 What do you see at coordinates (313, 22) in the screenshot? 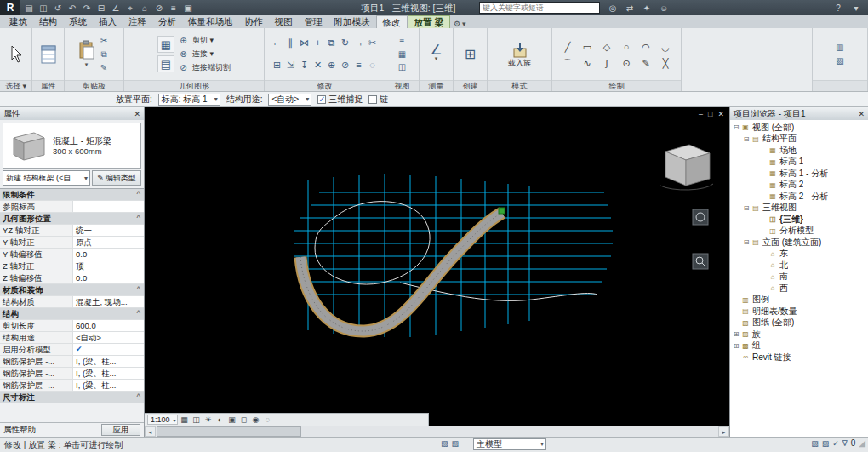
I see `ribbon-tab: 管理` at bounding box center [313, 22].